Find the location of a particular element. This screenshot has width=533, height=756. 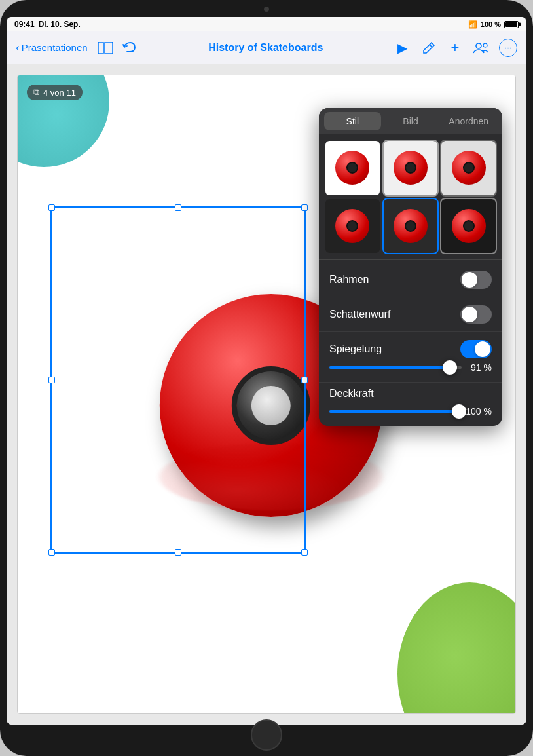

handle-bot-center is located at coordinates (178, 552).